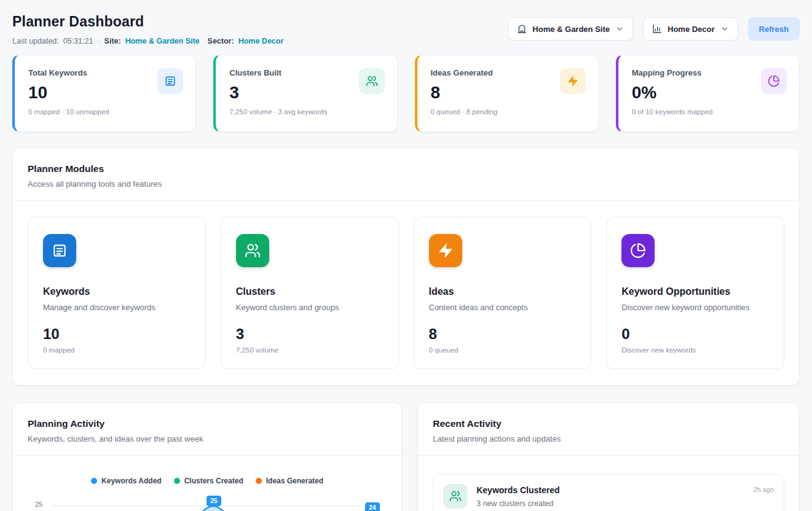 Image resolution: width=812 pixels, height=511 pixels. What do you see at coordinates (117, 307) in the screenshot?
I see `module-description: Manage and discover keywords` at bounding box center [117, 307].